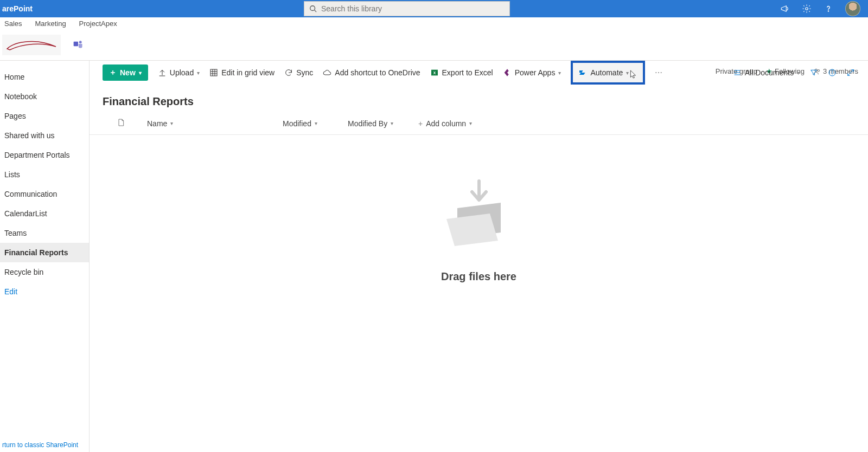  What do you see at coordinates (44, 272) in the screenshot?
I see `sidenav-item-recycle: Recycle bin` at bounding box center [44, 272].